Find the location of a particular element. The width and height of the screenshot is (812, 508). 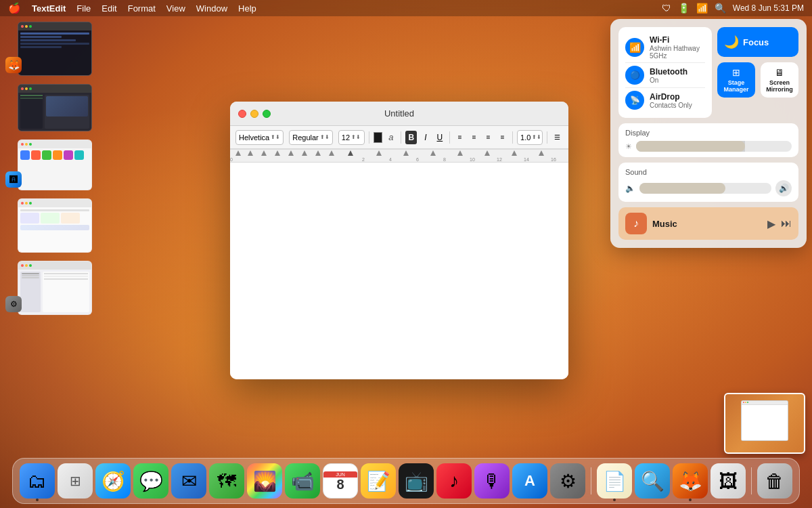

list-btn: ☰ is located at coordinates (558, 137).